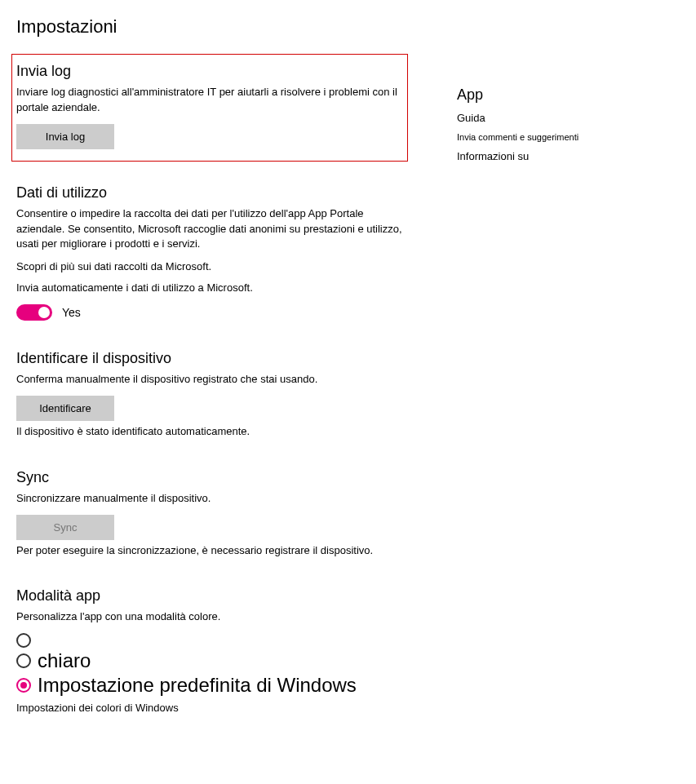 The image size is (696, 784). What do you see at coordinates (207, 100) in the screenshot?
I see `send-logs-desc: Inviare log diagnostici all'amministrato…` at bounding box center [207, 100].